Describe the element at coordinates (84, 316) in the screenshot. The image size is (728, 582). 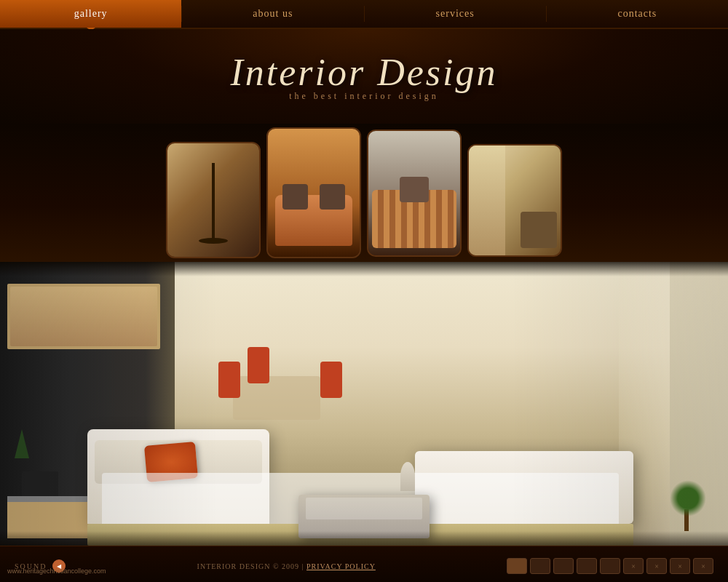
I see `cabinet-top` at that location.